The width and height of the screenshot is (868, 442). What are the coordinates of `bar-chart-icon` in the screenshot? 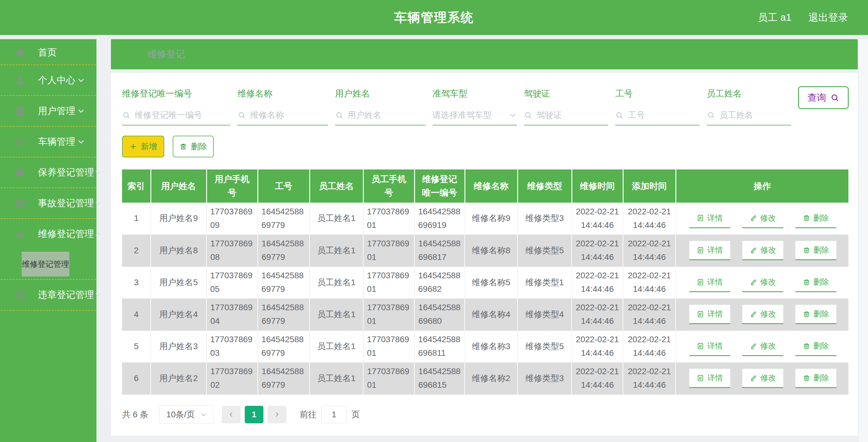 It's located at (20, 234).